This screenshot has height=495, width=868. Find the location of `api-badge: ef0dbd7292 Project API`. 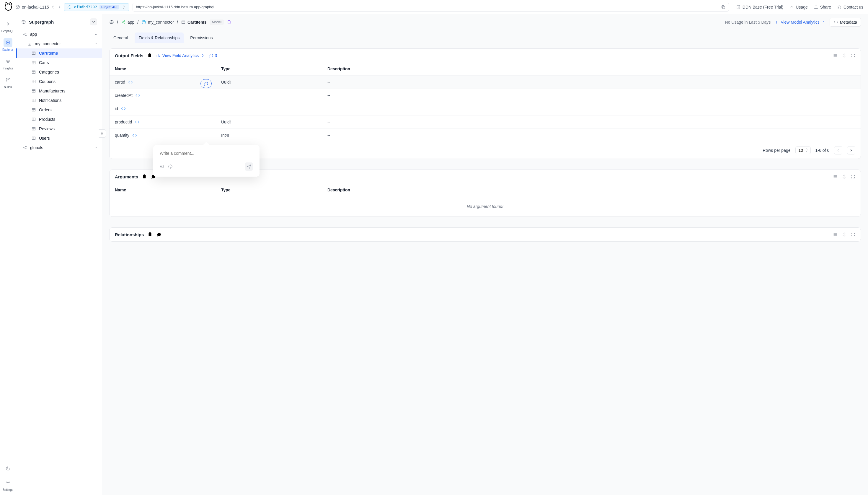

api-badge: ef0dbd7292 Project API is located at coordinates (97, 7).